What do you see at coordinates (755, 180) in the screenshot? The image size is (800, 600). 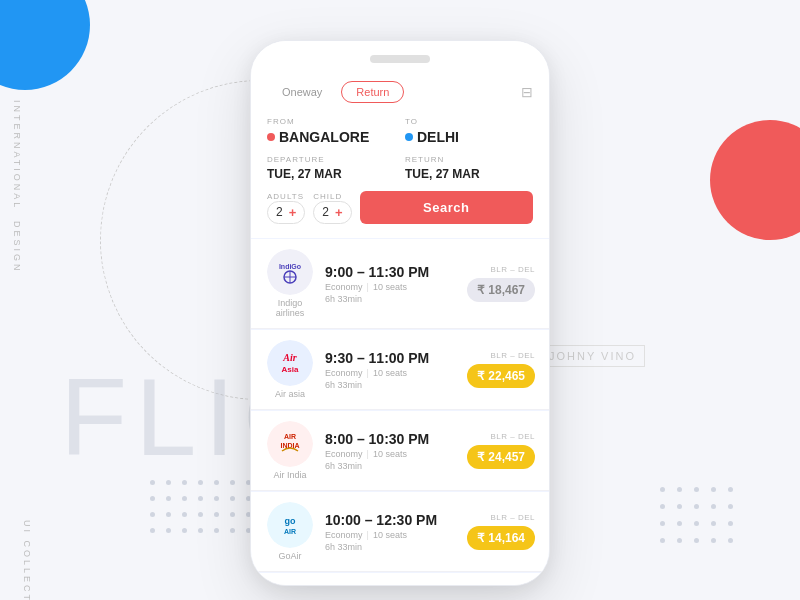 I see `bg-circle-red` at bounding box center [755, 180].